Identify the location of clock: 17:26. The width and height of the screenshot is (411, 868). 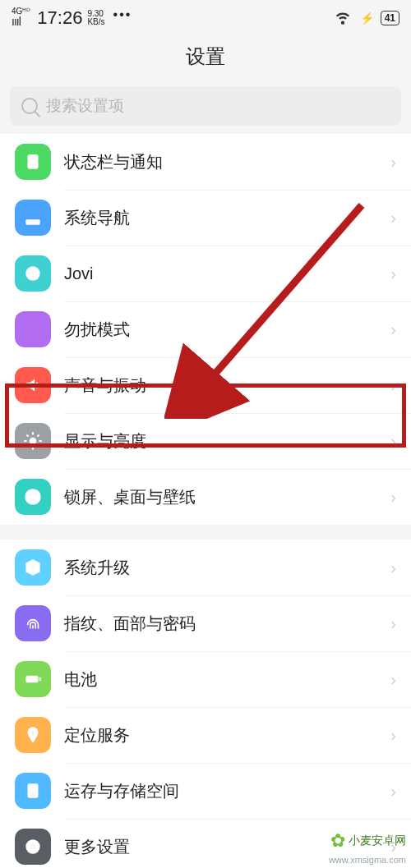
(59, 18).